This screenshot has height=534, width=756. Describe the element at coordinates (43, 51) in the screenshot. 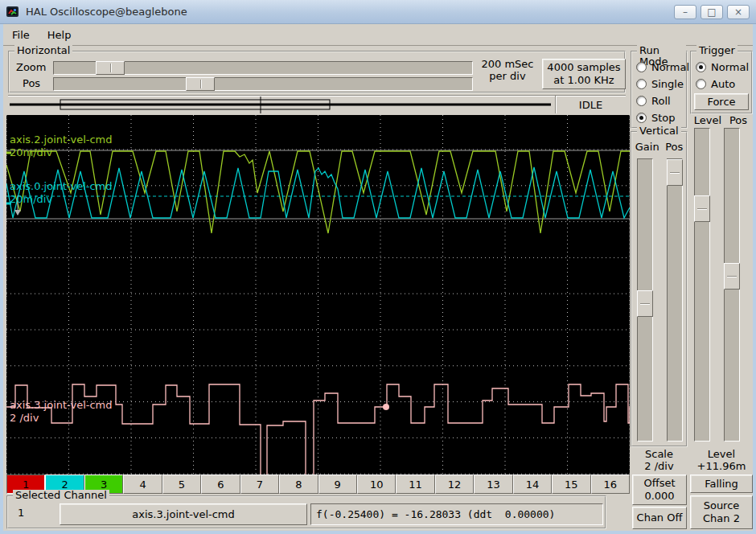

I see `horizontal-frame-label: Horizontal` at that location.